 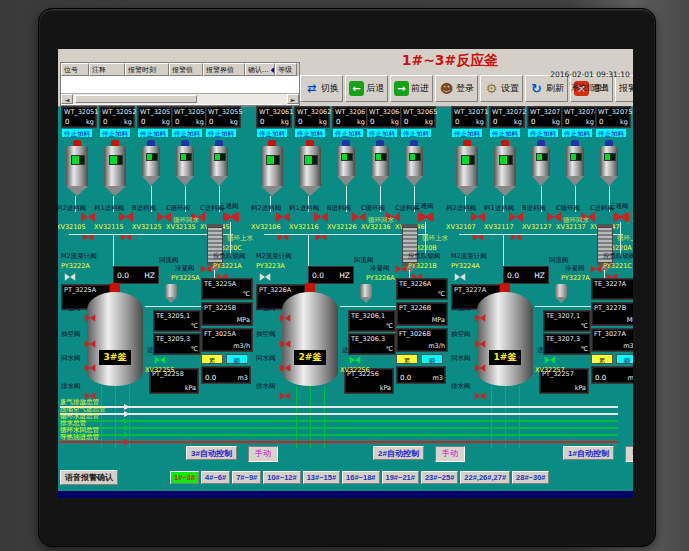 I want to click on toolbar-button-5: ⚙设置, so click(x=502, y=88).